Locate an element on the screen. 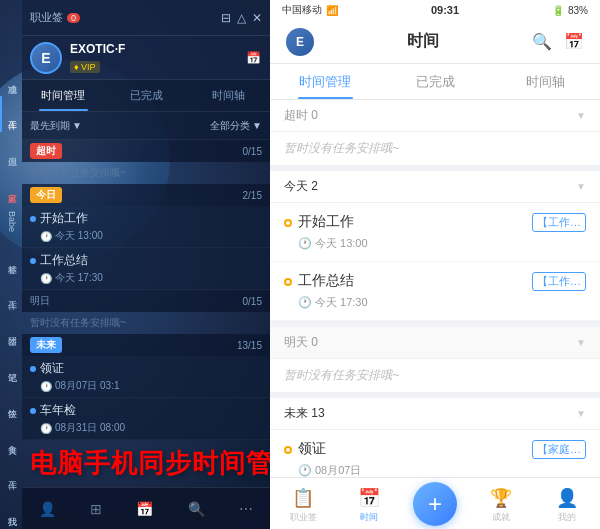  sort-arrow: ▼ is located at coordinates (77, 126).